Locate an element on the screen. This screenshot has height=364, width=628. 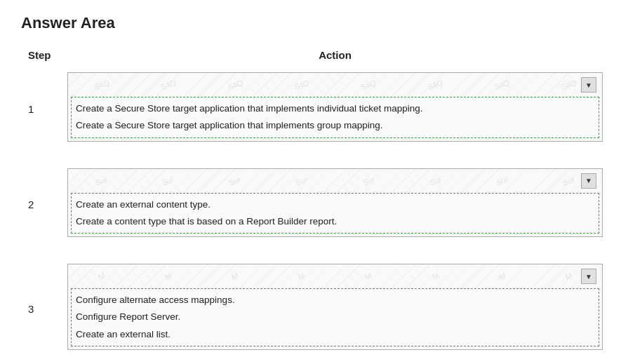
list-item: Create a content type that is based on a… is located at coordinates (335, 222).